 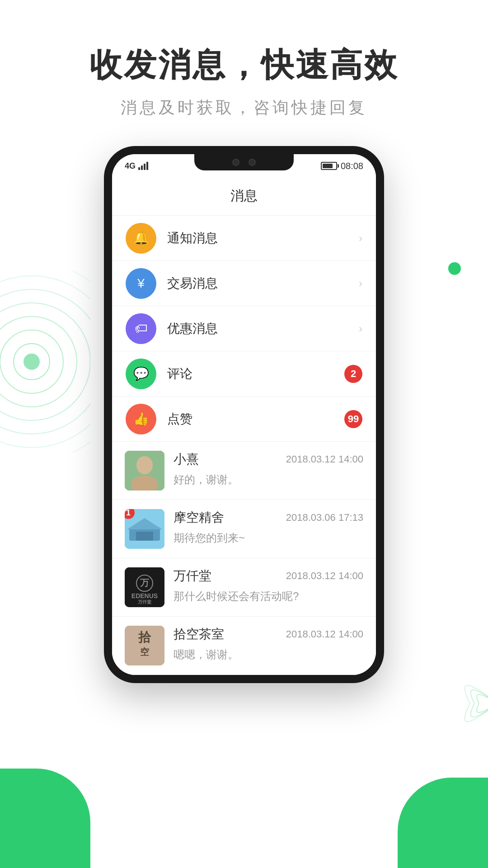 I want to click on notification-icon: 🔔, so click(x=141, y=238).